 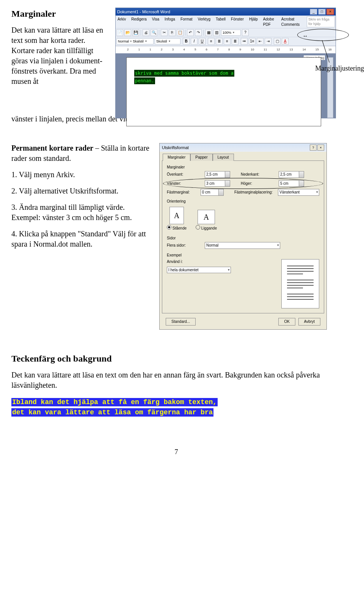 I want to click on label-fastpl: Fästmarginalplacering:, so click(x=254, y=192).